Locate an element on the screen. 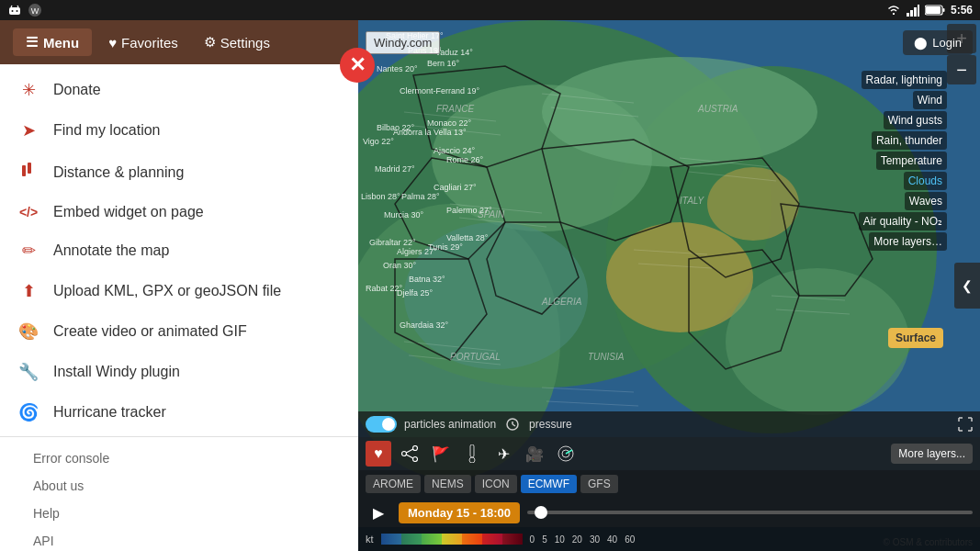  thermometer-icon is located at coordinates (472, 454).